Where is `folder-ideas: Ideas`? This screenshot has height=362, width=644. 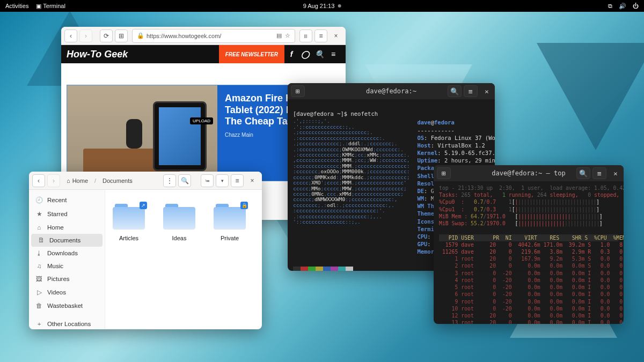
folder-ideas: Ideas is located at coordinates (179, 223).